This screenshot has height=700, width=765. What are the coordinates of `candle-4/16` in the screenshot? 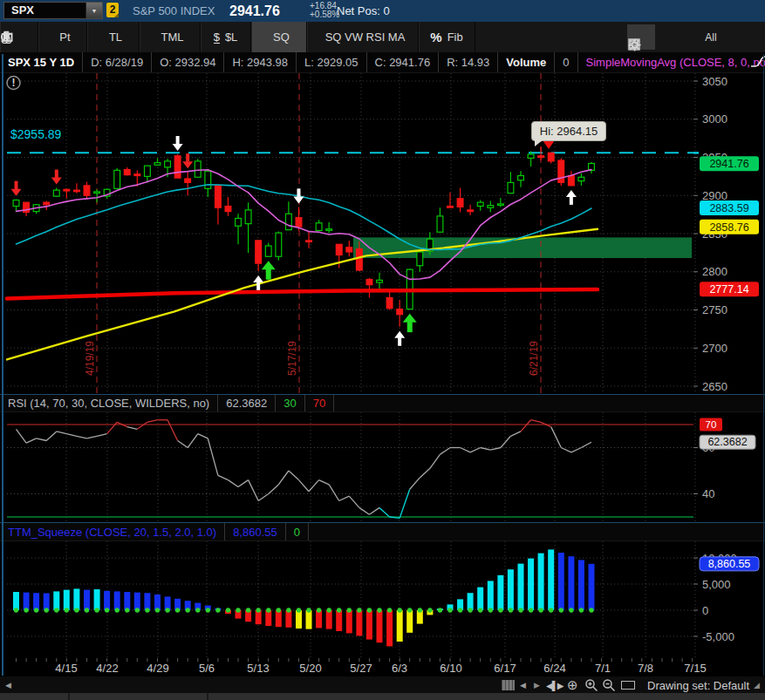 It's located at (77, 188).